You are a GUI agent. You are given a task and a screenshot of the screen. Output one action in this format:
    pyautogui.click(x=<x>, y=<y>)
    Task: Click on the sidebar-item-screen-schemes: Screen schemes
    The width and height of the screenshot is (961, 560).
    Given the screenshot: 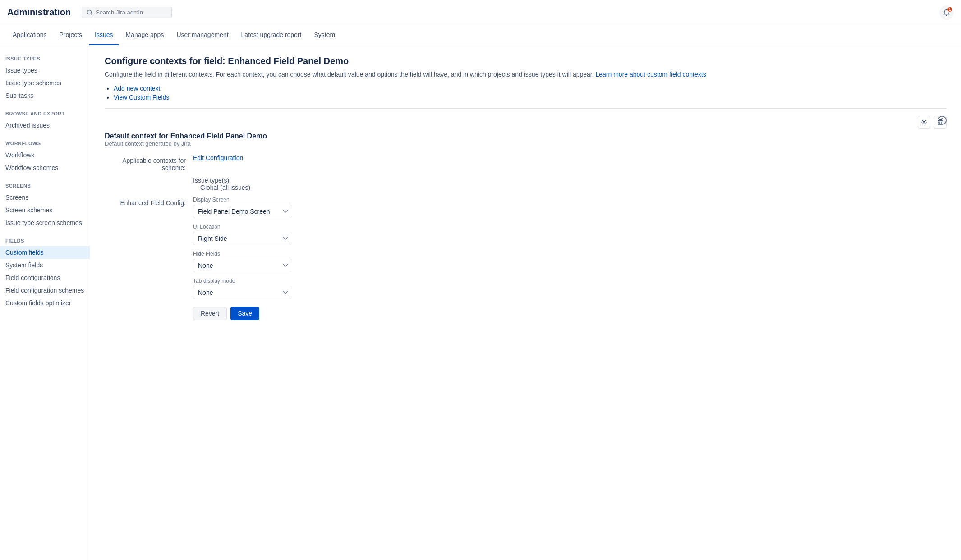 What is the action you would take?
    pyautogui.click(x=45, y=210)
    